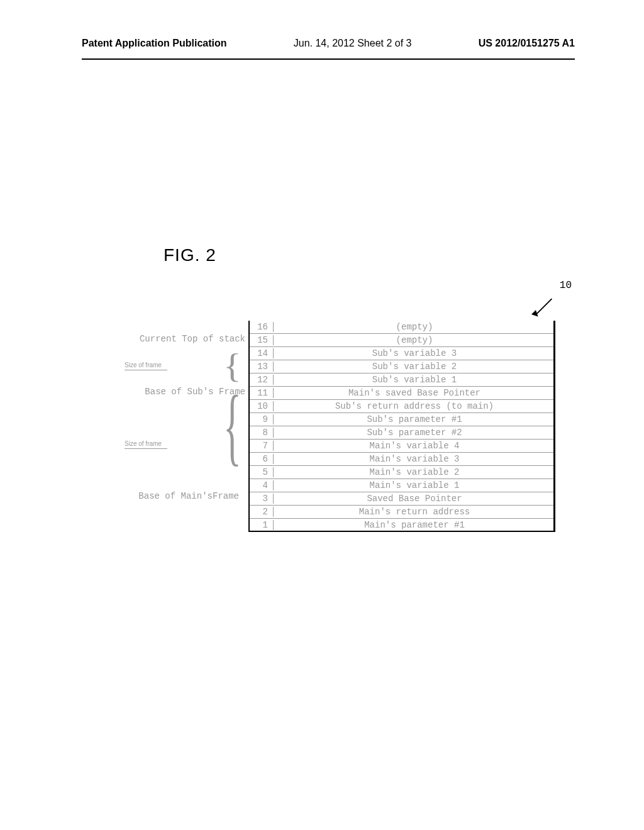 The width and height of the screenshot is (644, 830). Describe the element at coordinates (261, 433) in the screenshot. I see `addr-cell: 8` at that location.